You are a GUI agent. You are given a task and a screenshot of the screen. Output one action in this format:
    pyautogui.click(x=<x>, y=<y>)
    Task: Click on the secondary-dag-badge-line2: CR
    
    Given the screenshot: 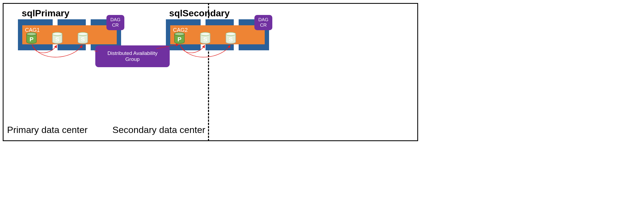 What is the action you would take?
    pyautogui.click(x=263, y=25)
    